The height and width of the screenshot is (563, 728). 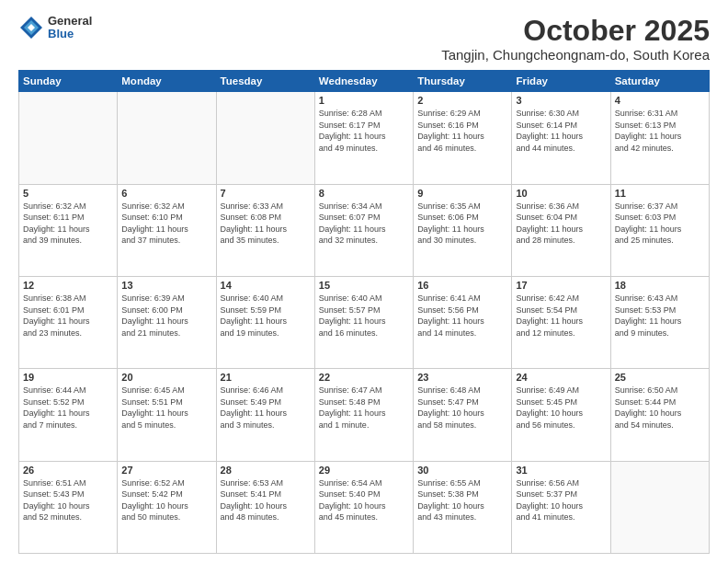 What do you see at coordinates (364, 100) in the screenshot?
I see `day-number: 1` at bounding box center [364, 100].